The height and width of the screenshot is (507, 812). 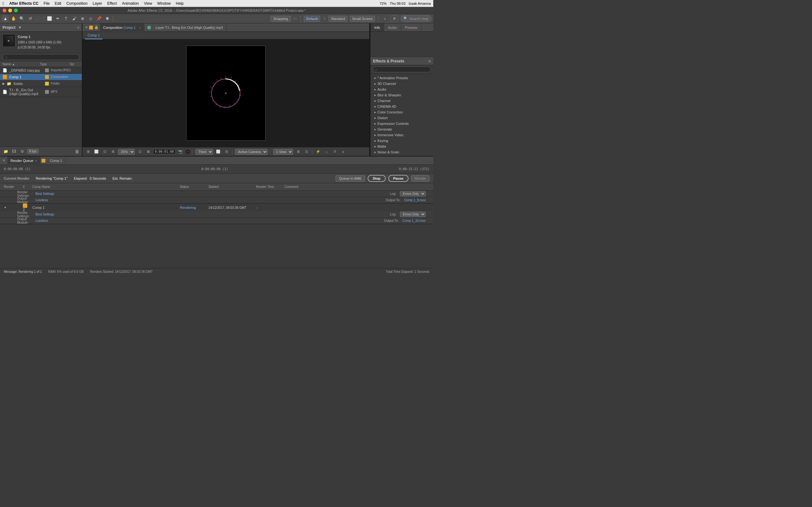 What do you see at coordinates (298, 152) in the screenshot?
I see `view-layout-btn: ⊞` at bounding box center [298, 152].